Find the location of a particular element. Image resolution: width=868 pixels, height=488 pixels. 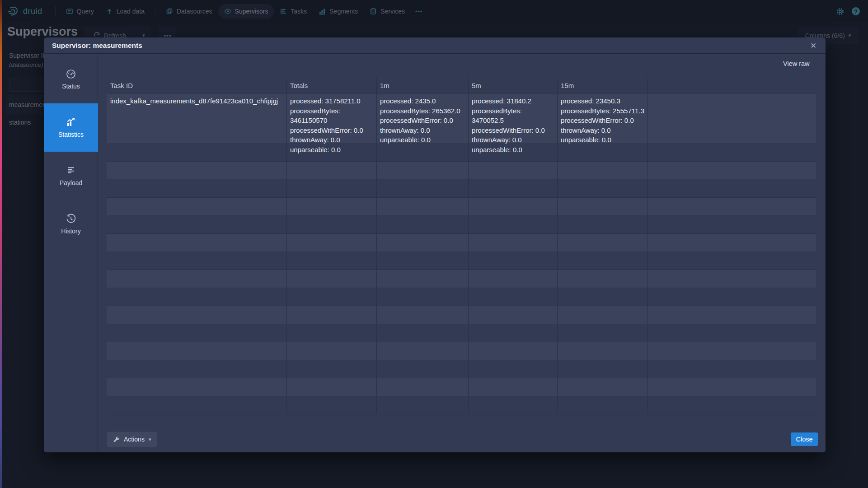

tab-status: Status is located at coordinates (71, 79).